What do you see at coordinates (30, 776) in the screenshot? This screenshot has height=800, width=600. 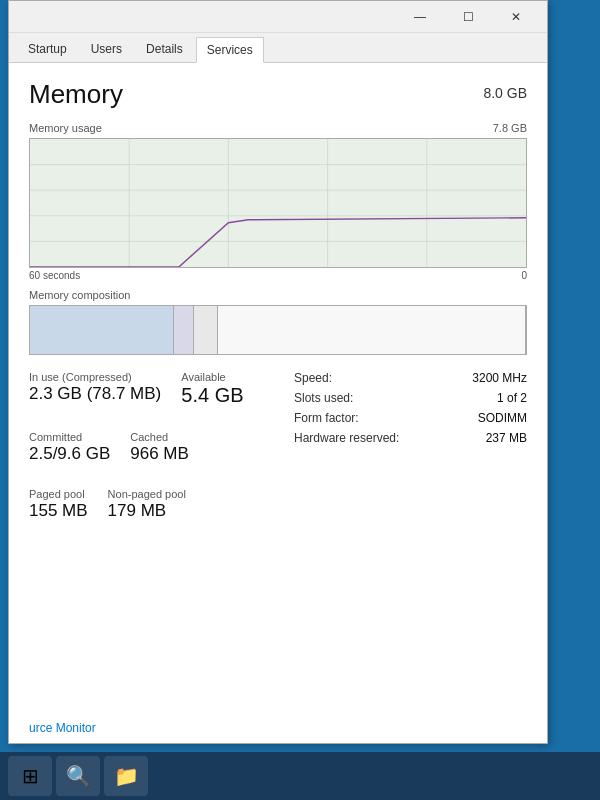 I see `start-button: ⊞` at bounding box center [30, 776].